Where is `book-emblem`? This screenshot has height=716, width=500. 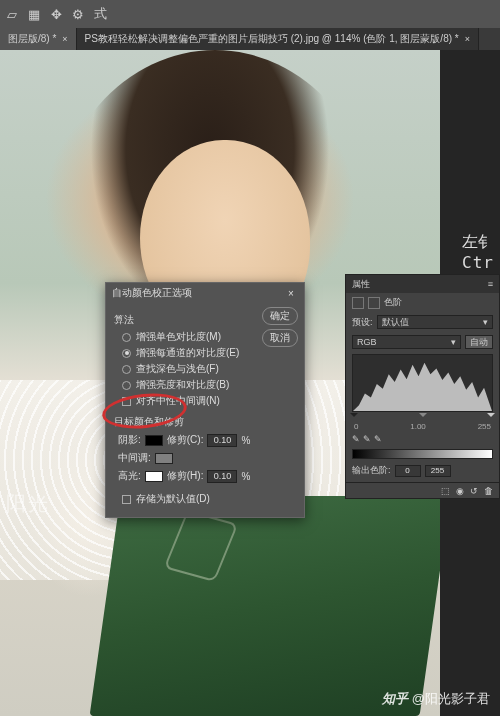
book-emblem is located at coordinates (202, 546).